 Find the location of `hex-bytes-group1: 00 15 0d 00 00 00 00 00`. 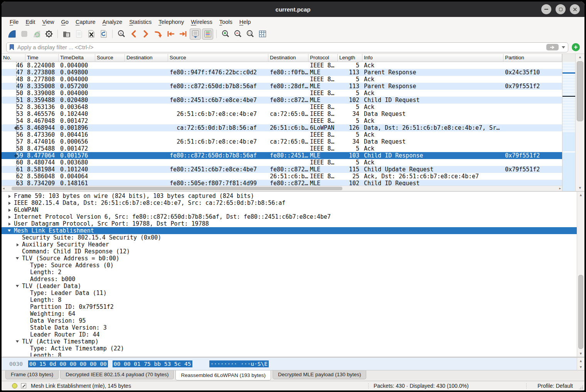

hex-bytes-group1: 00 15 0d 00 00 00 00 00 is located at coordinates (68, 364).